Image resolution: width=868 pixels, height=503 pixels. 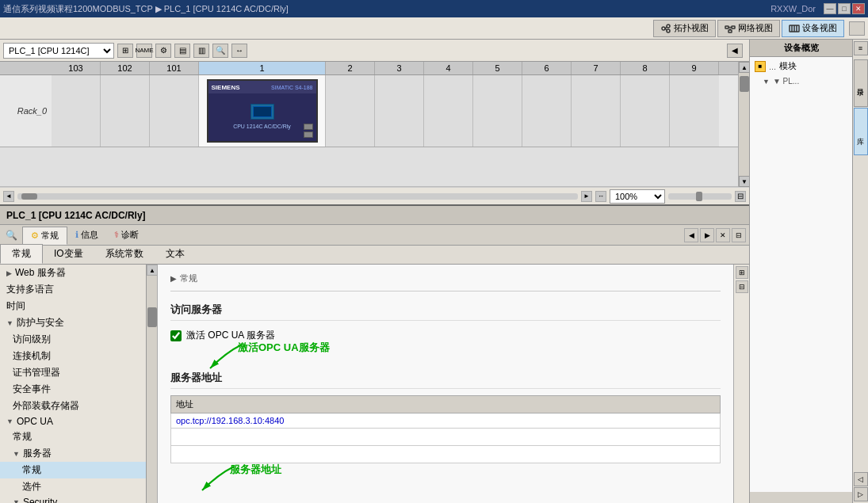 What do you see at coordinates (744, 124) in the screenshot?
I see `rack-v-scroll: ▲ ▼` at bounding box center [744, 124].